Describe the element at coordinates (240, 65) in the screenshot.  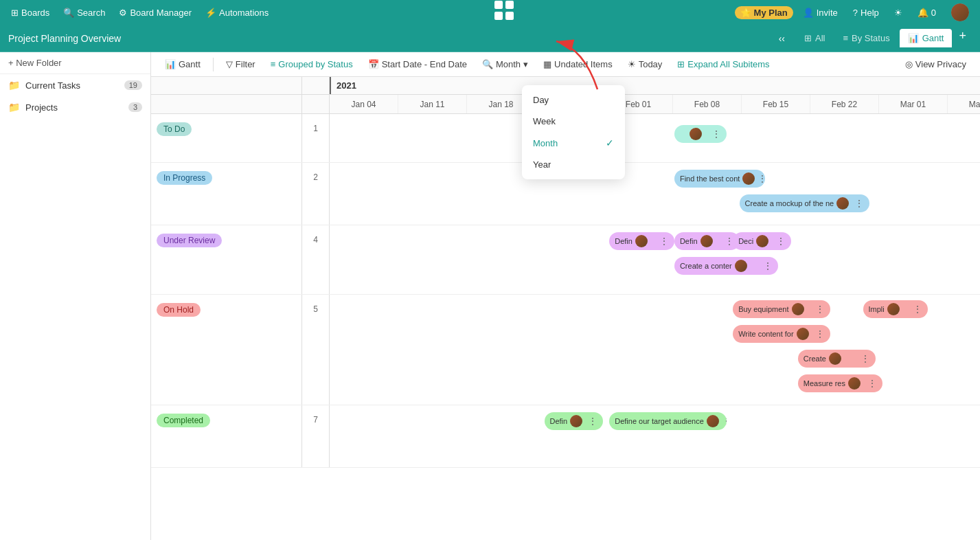
I see `filter-button: ▽ Filter` at that location.